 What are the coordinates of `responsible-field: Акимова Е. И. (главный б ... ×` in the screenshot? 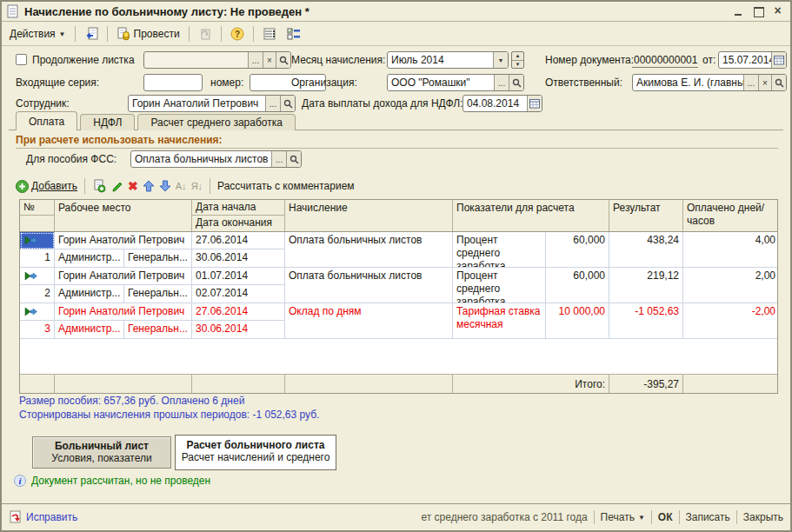 It's located at (709, 83).